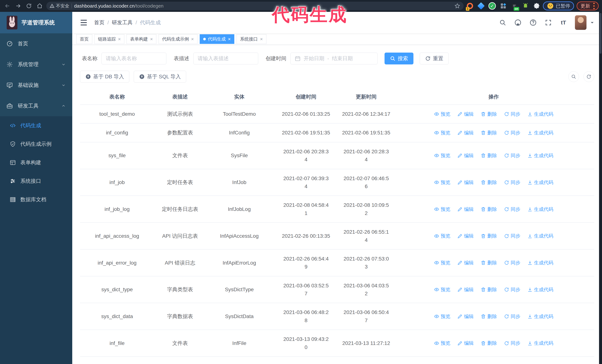 This screenshot has width=602, height=364. Describe the element at coordinates (122, 22) in the screenshot. I see `breadcrumb-item: 研发工具` at that location.